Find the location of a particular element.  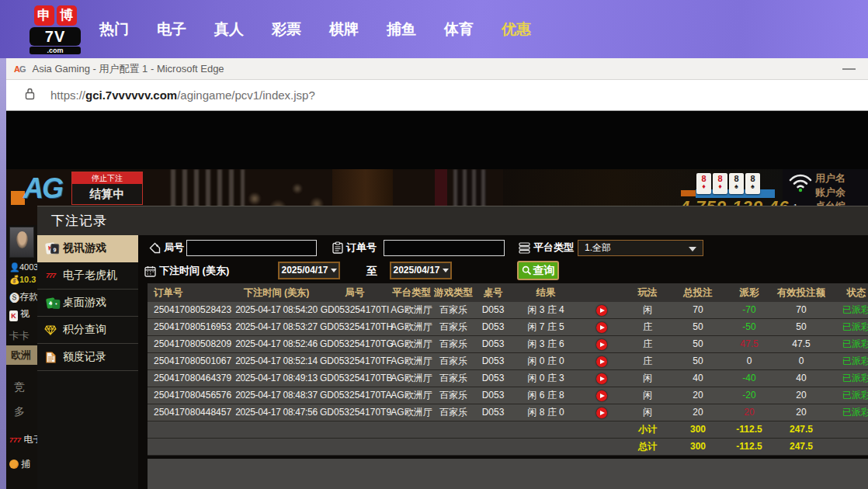

rail-fishing-tab: 捕 is located at coordinates (20, 464).